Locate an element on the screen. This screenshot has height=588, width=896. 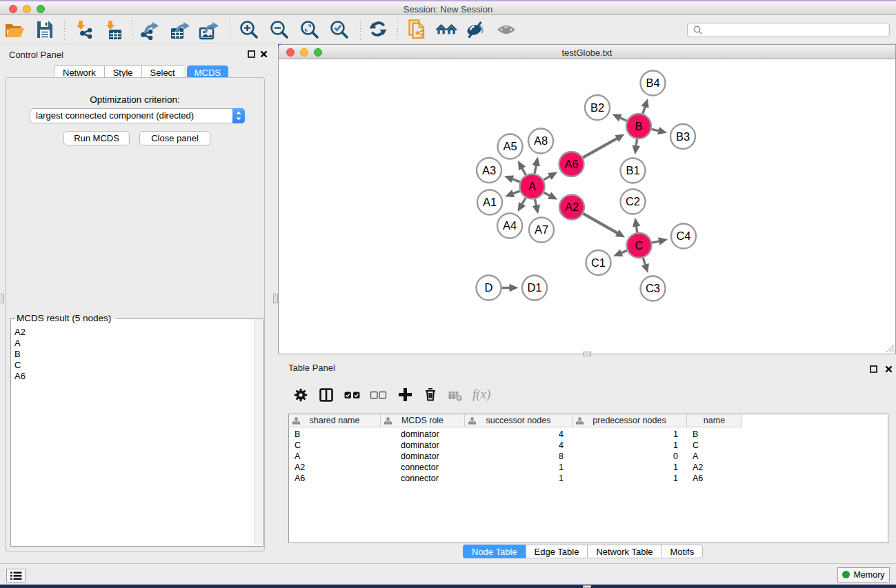
svg-text: C is located at coordinates (639, 245).